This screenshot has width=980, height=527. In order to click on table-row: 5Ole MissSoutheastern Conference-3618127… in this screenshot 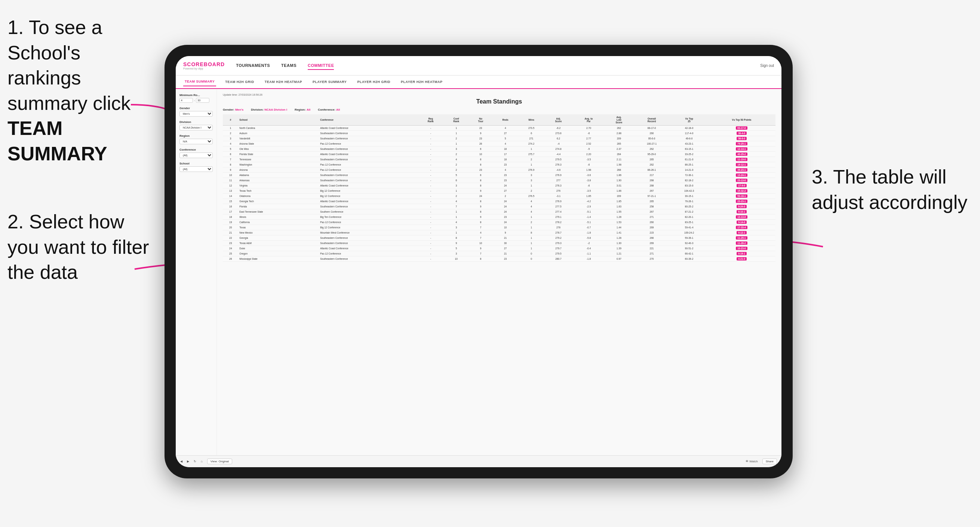, I will do `click(499, 149)`.